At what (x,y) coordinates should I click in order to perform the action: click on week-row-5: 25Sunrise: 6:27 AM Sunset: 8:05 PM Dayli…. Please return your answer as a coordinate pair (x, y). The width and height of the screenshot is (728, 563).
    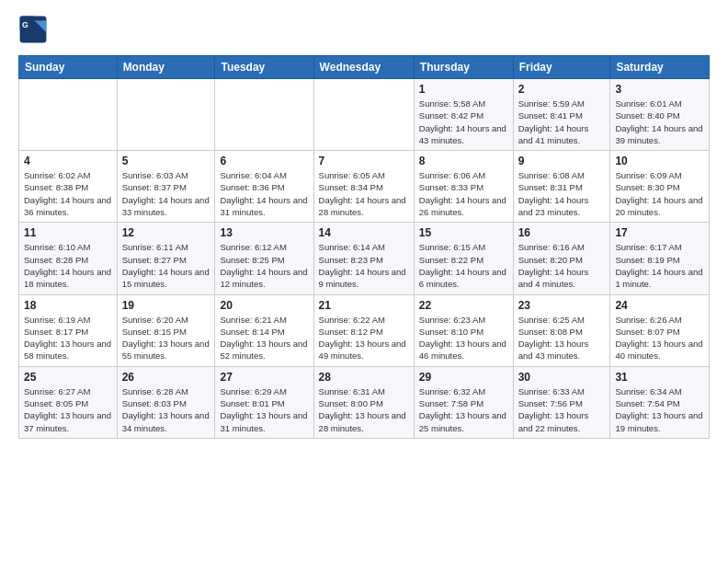
    Looking at the image, I should click on (364, 402).